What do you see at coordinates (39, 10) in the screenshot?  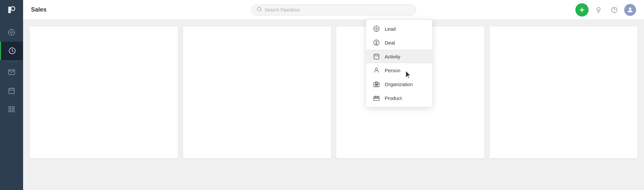 I see `page-title: Sales` at bounding box center [39, 10].